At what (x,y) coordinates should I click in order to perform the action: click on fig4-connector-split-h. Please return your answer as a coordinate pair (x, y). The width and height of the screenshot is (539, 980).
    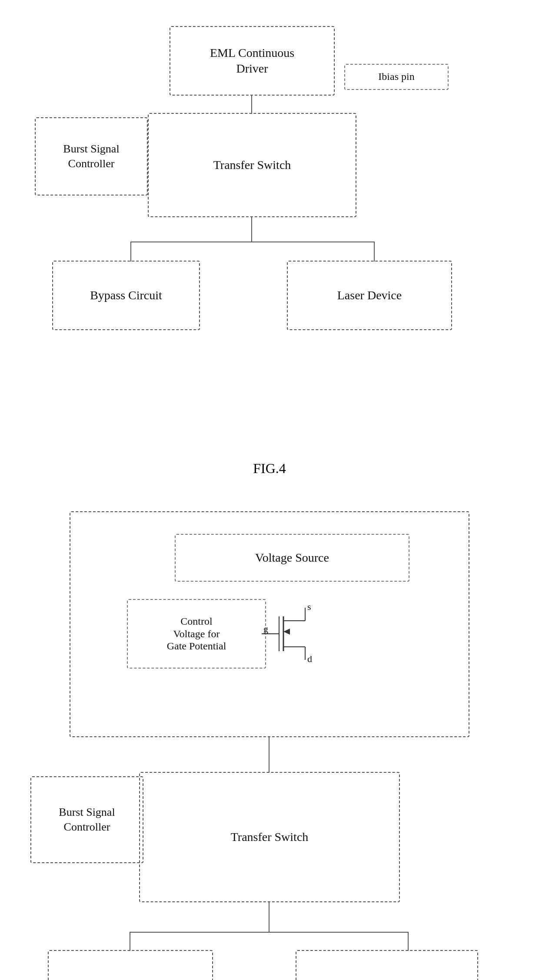
    Looking at the image, I should click on (252, 242).